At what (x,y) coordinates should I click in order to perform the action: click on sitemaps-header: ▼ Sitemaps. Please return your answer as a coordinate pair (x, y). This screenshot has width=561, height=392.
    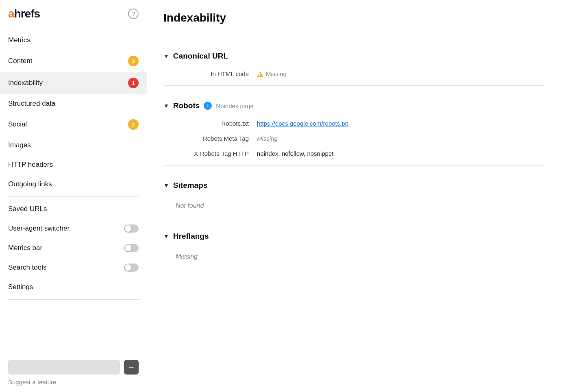
    Looking at the image, I should click on (354, 185).